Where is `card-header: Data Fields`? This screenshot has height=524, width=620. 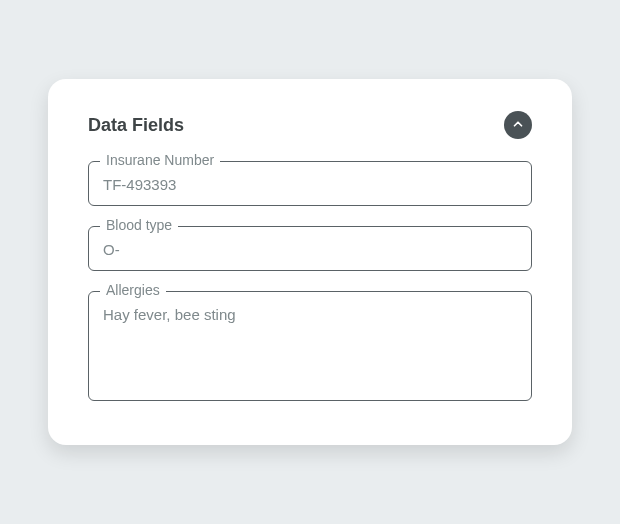 card-header: Data Fields is located at coordinates (310, 125).